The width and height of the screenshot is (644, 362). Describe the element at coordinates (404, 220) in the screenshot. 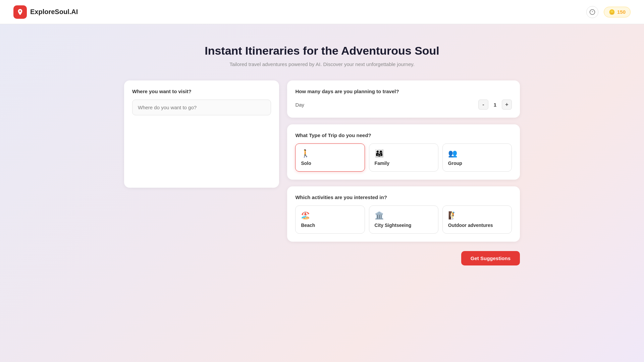

I see `activity-option-city-sightseeing: 🏛️ City Sightseeing` at that location.